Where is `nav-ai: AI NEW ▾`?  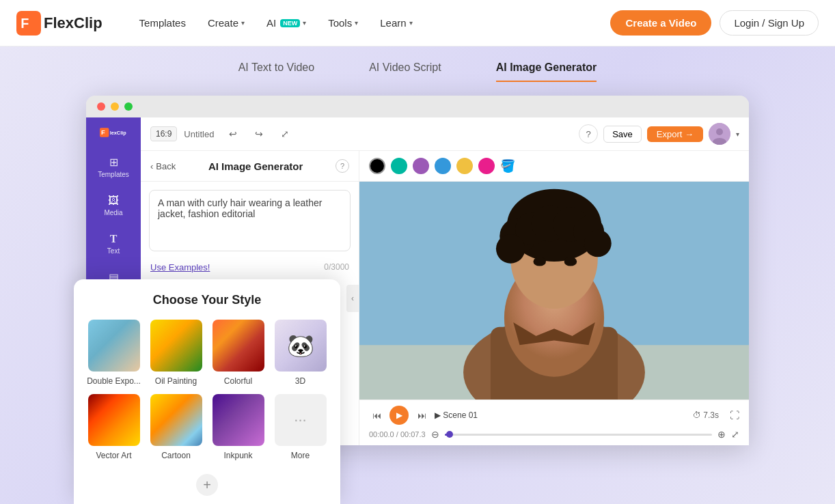
nav-ai: AI NEW ▾ is located at coordinates (286, 23).